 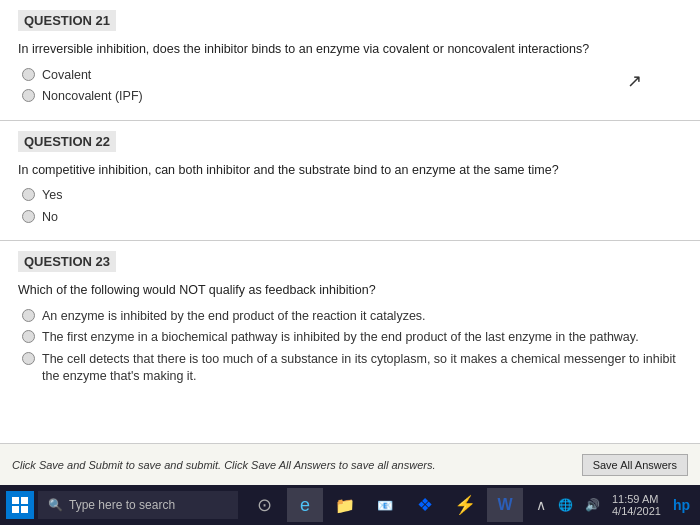 I want to click on taskbar-dropbox-button: ❖, so click(x=425, y=505).